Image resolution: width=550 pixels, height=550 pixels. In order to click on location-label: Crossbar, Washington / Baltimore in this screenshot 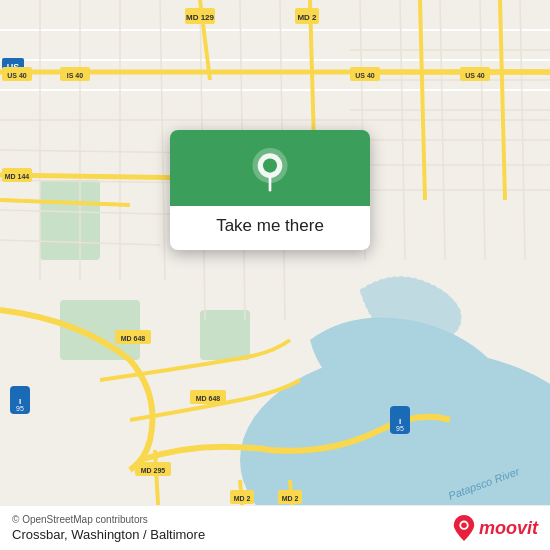, I will do `click(108, 534)`.